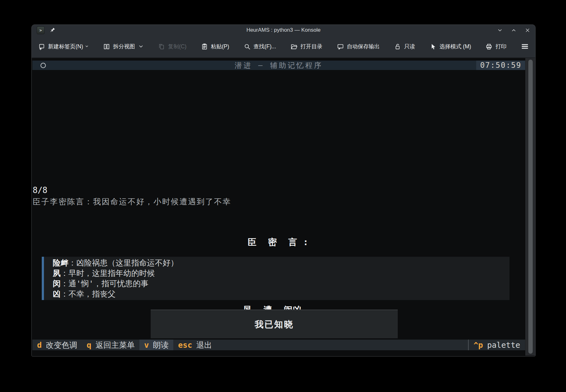 The image size is (566, 392). What do you see at coordinates (156, 345) in the screenshot?
I see `statusbar-item-read-aloud: v 朗读` at bounding box center [156, 345].